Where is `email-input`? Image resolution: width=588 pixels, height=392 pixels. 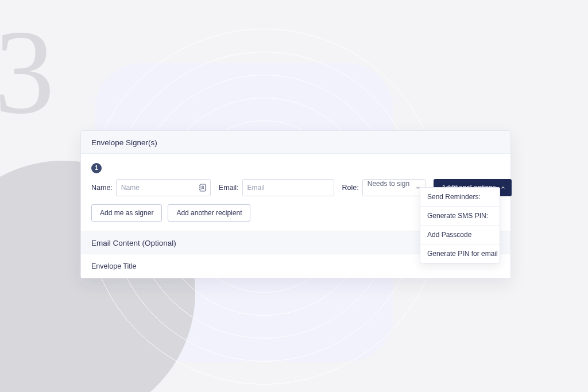
email-input is located at coordinates (288, 188).